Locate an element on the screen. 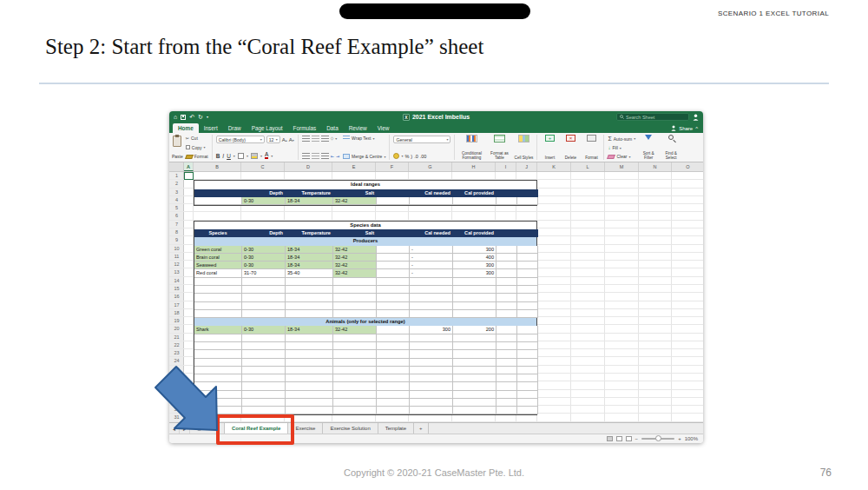 This screenshot has width=868, height=490. borders-button is located at coordinates (241, 156).